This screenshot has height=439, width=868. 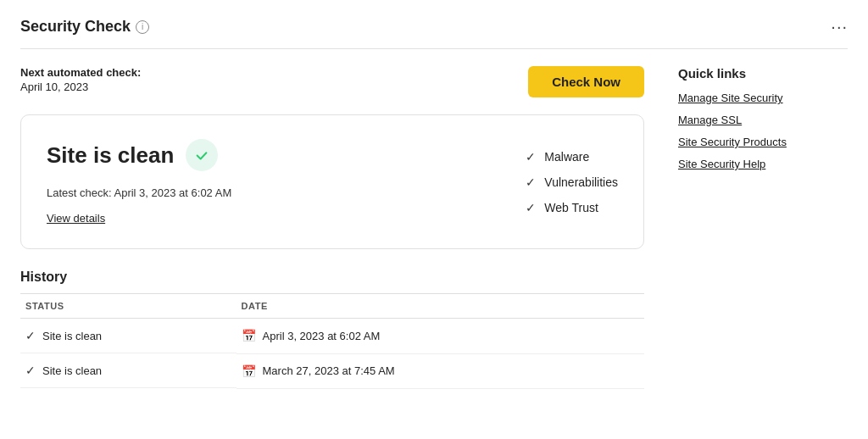 What do you see at coordinates (563, 182) in the screenshot?
I see `status-checks: ✓Malware✓Vulnerabilities✓Web Trust` at bounding box center [563, 182].